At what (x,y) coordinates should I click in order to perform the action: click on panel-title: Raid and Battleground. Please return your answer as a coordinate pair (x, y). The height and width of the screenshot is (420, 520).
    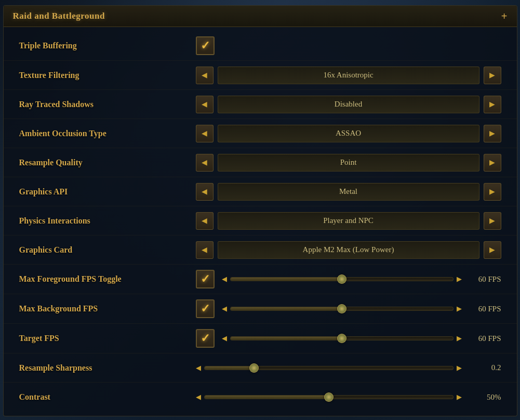
    Looking at the image, I should click on (59, 16).